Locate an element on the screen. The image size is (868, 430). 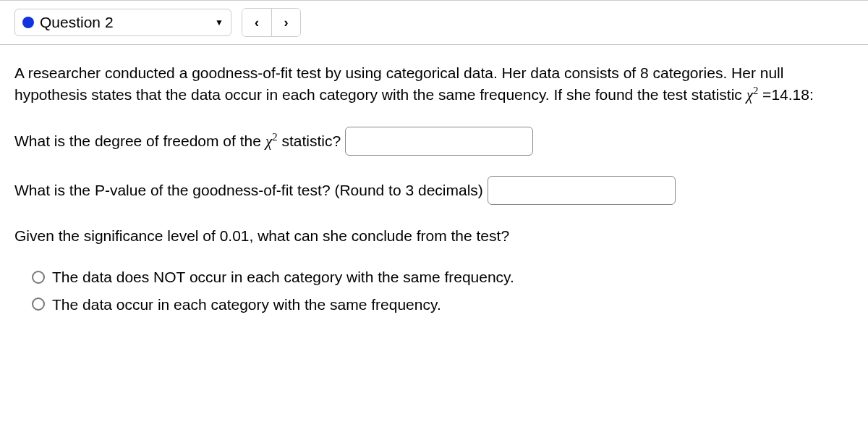
conclusion-prompt: Given the significance level of 0.01, wh… is located at coordinates (434, 236).